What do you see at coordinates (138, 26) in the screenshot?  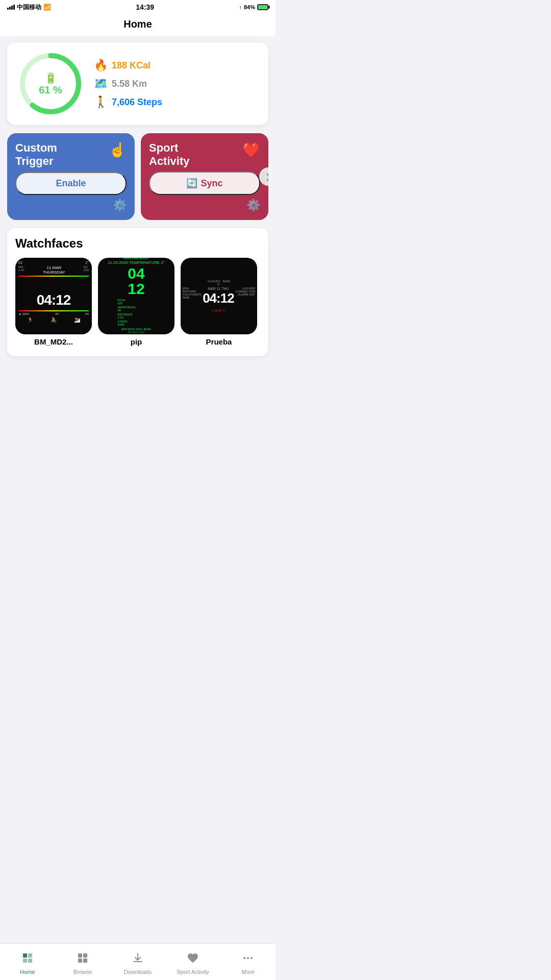 I see `page-header: Home` at bounding box center [138, 26].